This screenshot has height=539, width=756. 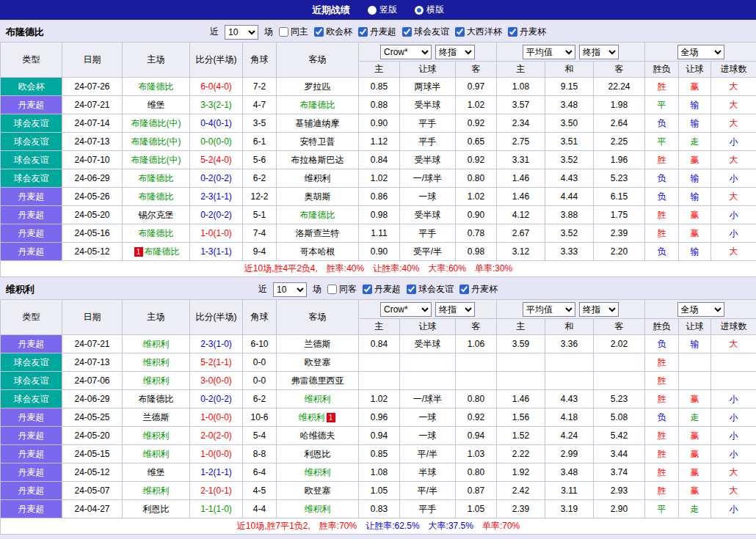 I want to click on same-venue-filter: 同客, so click(x=342, y=289).